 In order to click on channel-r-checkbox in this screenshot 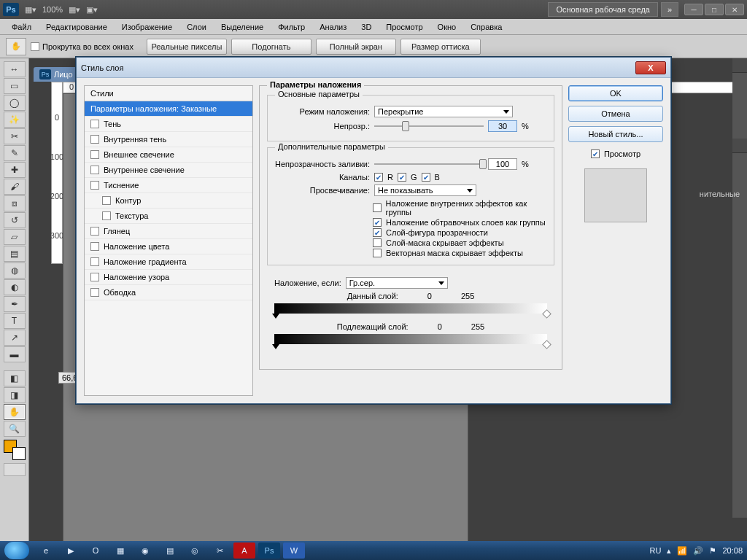, I will do `click(379, 177)`.